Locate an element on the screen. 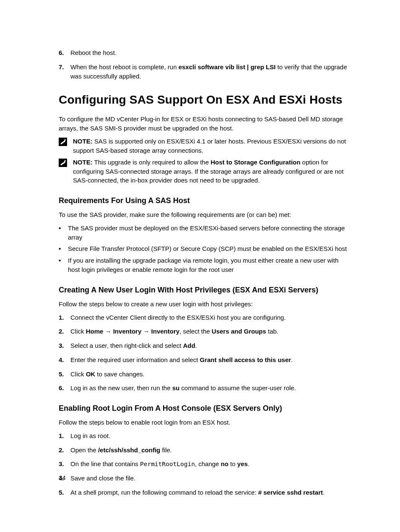 This screenshot has width=400, height=532. step-5: 5. At a shell prompt, run the following … is located at coordinates (205, 493).